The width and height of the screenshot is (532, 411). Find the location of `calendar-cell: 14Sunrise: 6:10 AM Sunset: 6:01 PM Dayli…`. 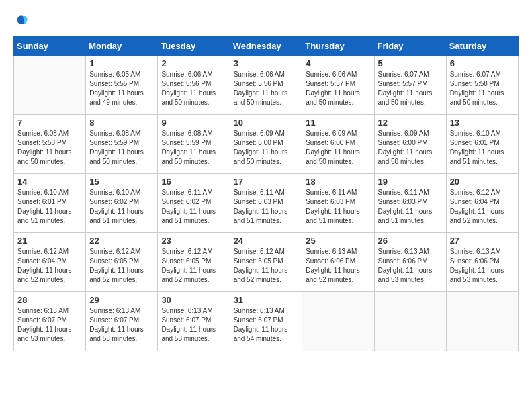

calendar-cell: 14Sunrise: 6:10 AM Sunset: 6:01 PM Dayli… is located at coordinates (50, 203).